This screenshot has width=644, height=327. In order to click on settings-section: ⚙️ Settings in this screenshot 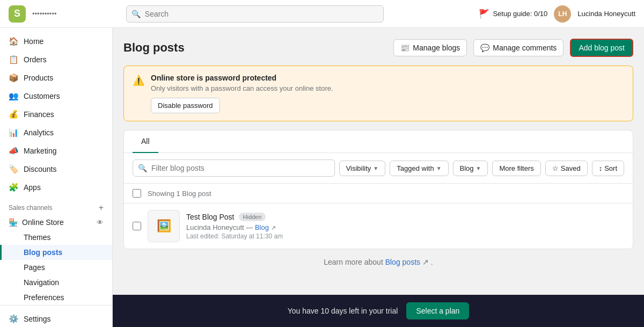, I will do `click(56, 316)`.